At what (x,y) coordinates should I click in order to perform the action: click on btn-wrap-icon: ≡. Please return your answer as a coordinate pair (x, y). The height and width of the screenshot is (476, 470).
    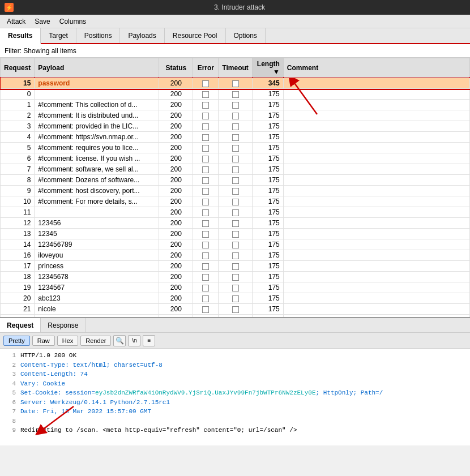
    Looking at the image, I should click on (149, 341).